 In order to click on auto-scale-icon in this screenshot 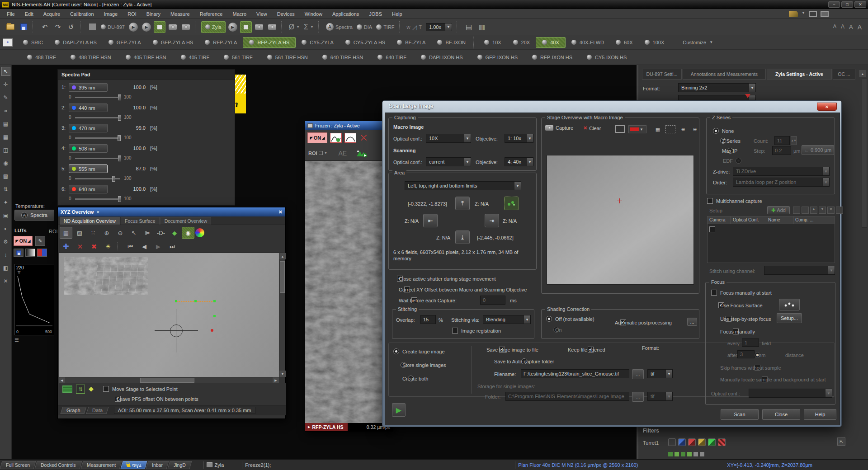, I will do `click(336, 138)`.